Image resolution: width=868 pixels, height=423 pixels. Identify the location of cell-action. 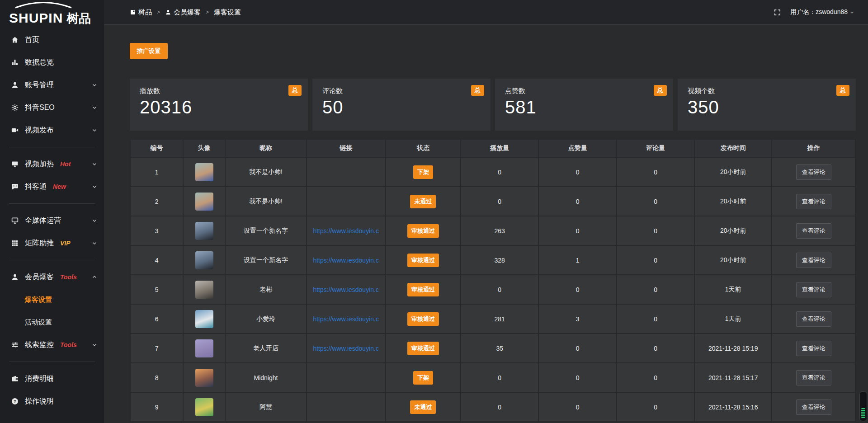
(814, 422).